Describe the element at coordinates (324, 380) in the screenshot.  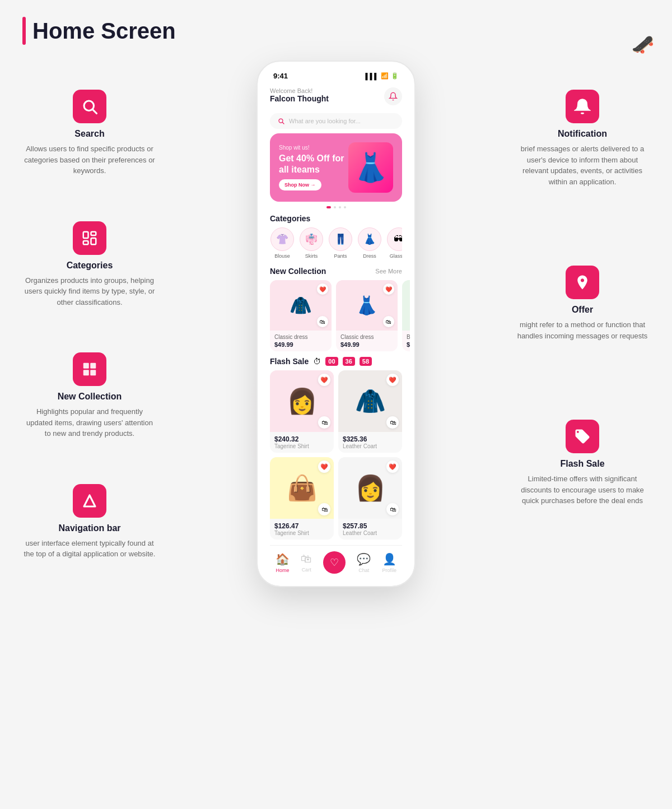
I see `flash-fav-0: ❤️` at that location.